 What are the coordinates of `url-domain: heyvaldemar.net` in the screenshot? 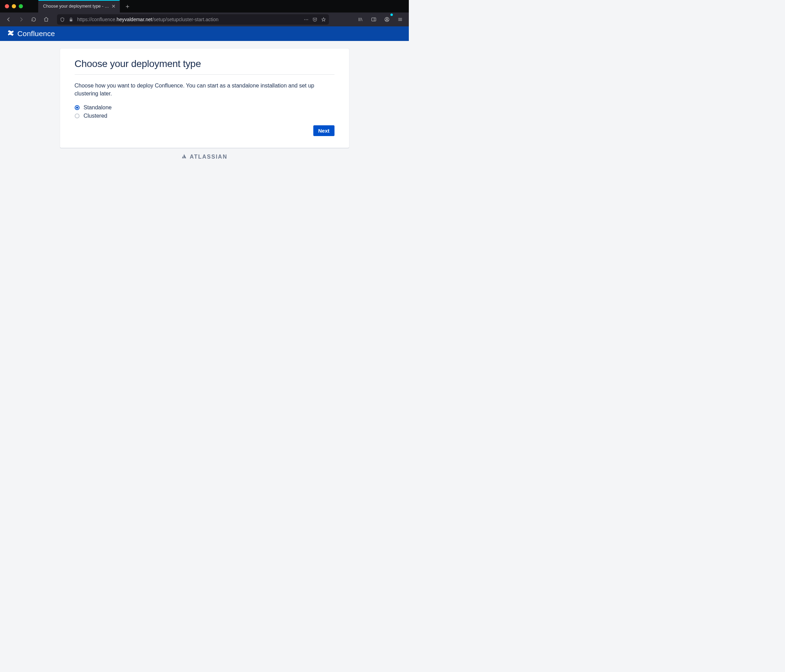 It's located at (134, 20).